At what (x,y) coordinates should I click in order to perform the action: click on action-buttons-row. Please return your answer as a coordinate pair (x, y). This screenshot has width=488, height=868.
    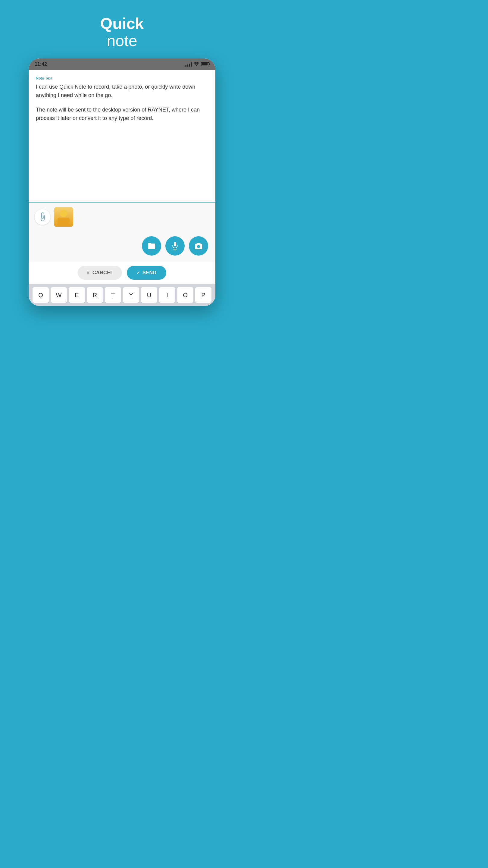
    Looking at the image, I should click on (122, 247).